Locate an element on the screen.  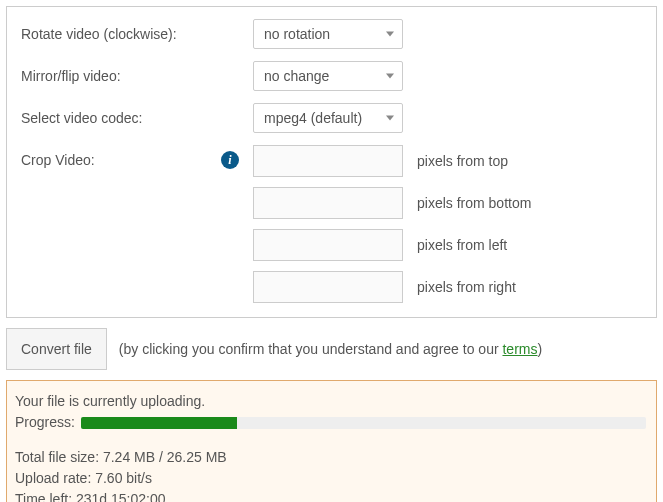
upload-status-text: Your file is currently uploading. is located at coordinates (330, 402).